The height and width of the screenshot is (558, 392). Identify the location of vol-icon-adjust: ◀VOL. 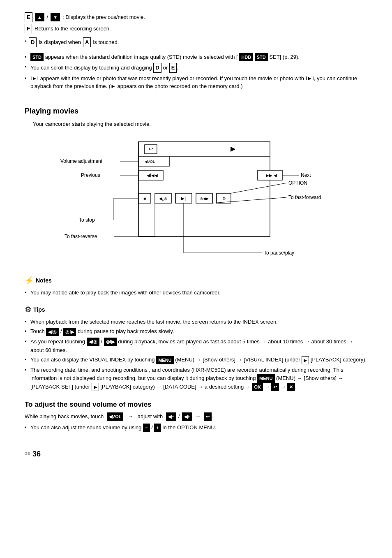
(115, 417).